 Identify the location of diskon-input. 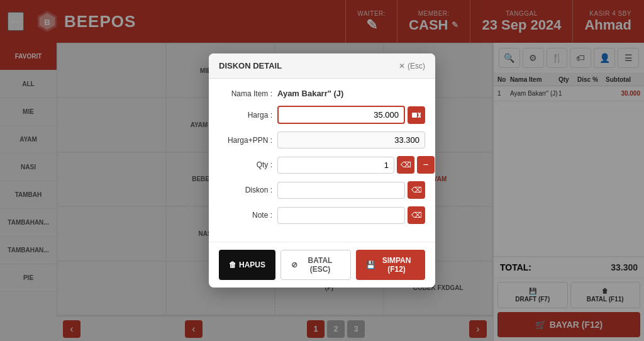
(341, 190).